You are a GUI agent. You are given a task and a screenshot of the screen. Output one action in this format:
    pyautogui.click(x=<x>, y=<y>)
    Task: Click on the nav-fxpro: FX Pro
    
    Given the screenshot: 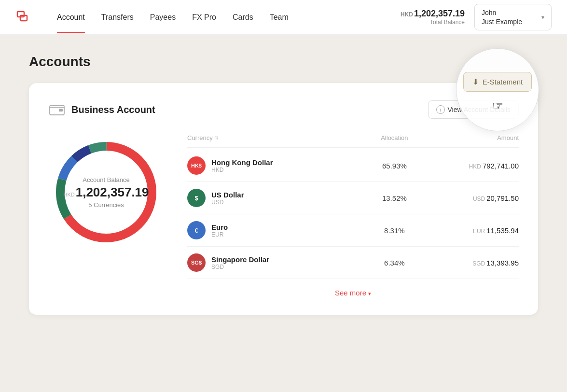 What is the action you would take?
    pyautogui.click(x=204, y=17)
    